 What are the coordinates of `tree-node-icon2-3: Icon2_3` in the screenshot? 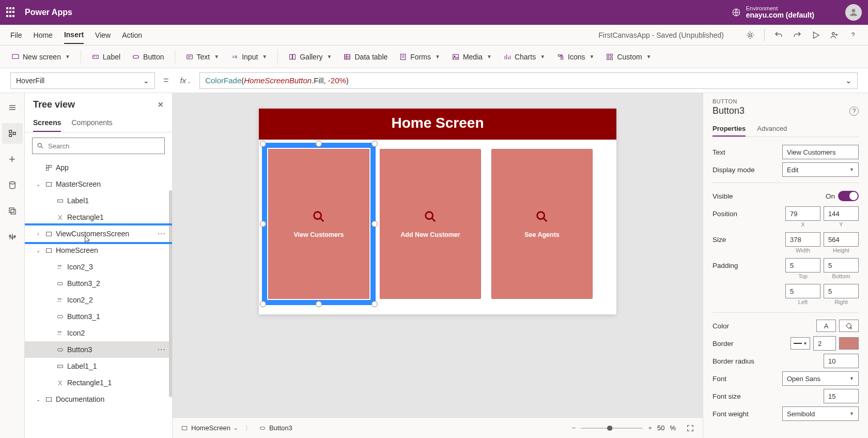 It's located at (98, 267).